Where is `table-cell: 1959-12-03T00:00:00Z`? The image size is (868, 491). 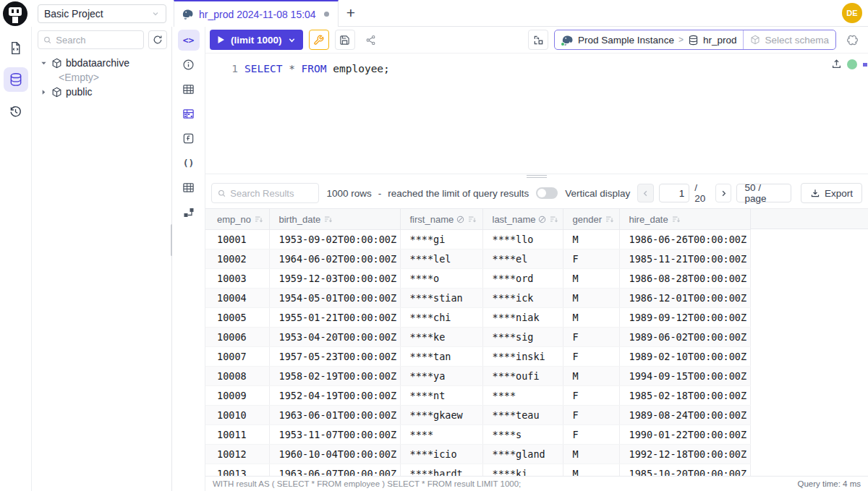 table-cell: 1959-12-03T00:00:00Z is located at coordinates (334, 279).